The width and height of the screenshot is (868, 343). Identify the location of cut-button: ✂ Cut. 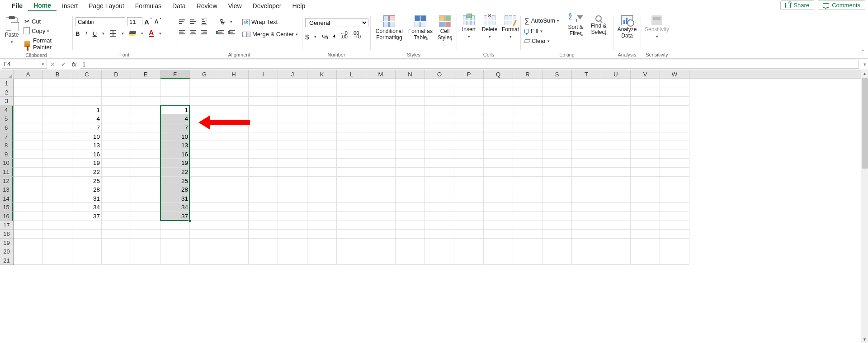
(33, 21).